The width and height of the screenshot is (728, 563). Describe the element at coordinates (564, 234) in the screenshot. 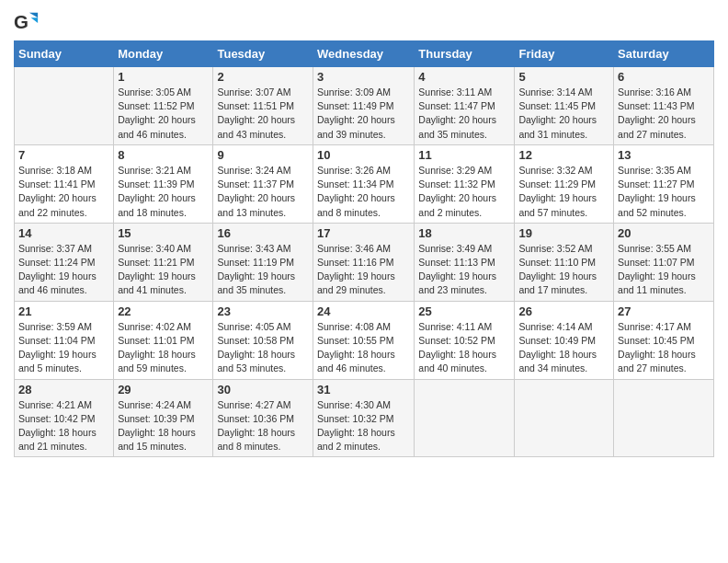

I see `day-number: 19` at that location.